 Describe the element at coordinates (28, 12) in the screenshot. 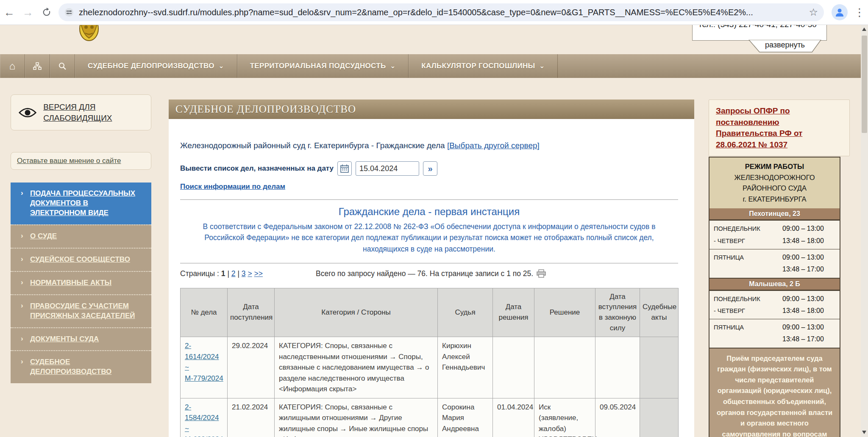

I see `forward-button: →` at that location.